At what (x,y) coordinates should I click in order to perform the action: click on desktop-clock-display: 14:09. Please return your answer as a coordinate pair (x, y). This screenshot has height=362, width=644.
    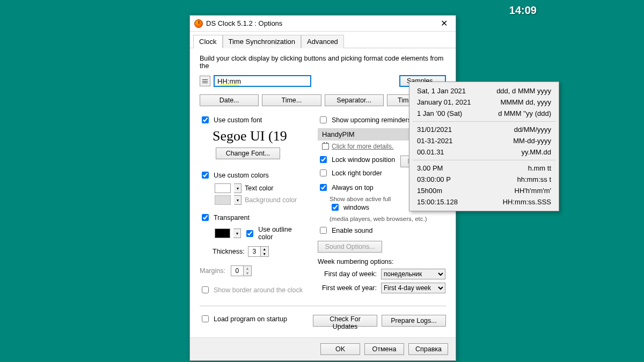
    Looking at the image, I should click on (523, 11).